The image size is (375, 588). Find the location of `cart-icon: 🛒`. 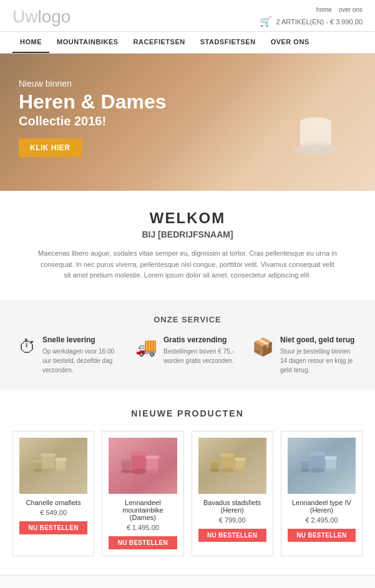

cart-icon: 🛒 is located at coordinates (266, 21).